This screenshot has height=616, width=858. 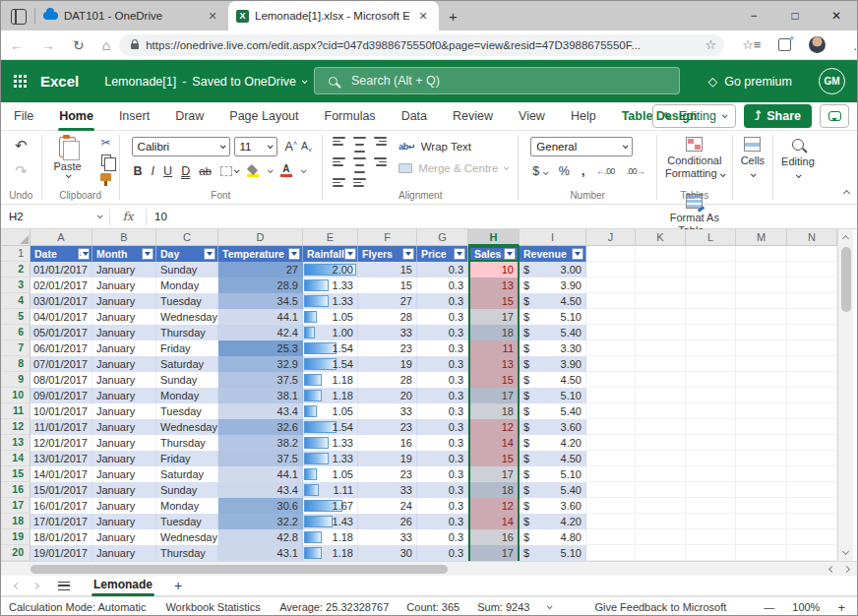 What do you see at coordinates (832, 81) in the screenshot?
I see `account-avatar: GM` at bounding box center [832, 81].